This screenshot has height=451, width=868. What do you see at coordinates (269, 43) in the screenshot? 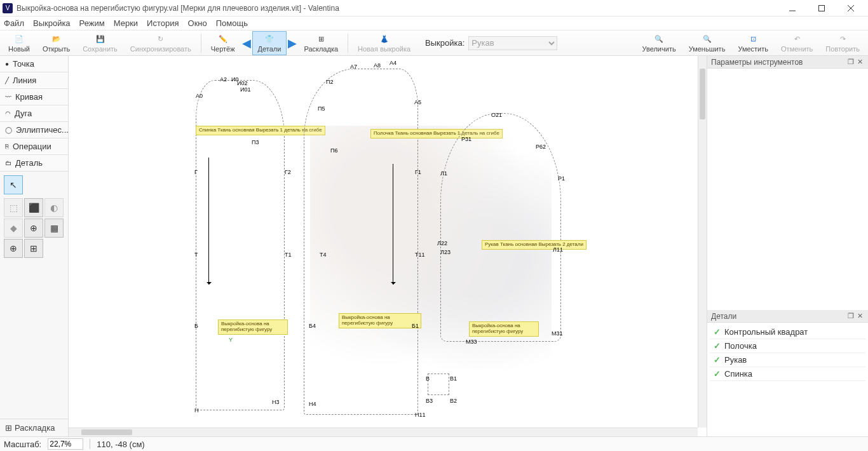
I see `details-mode-button: 👕Детали` at bounding box center [269, 43].